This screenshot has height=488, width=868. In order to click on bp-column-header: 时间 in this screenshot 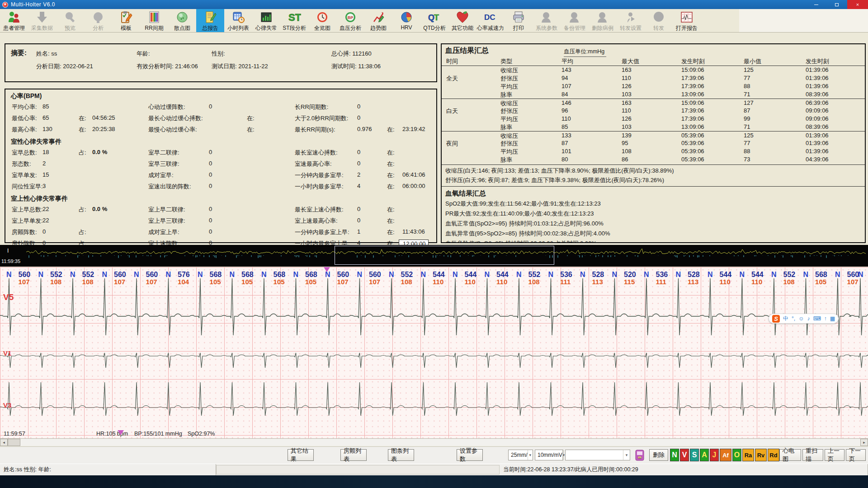, I will do `click(452, 61)`.